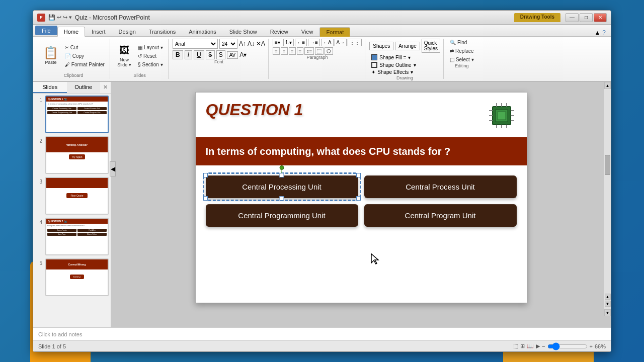 This screenshot has width=644, height=362. I want to click on tab-animations: Animations, so click(202, 31).